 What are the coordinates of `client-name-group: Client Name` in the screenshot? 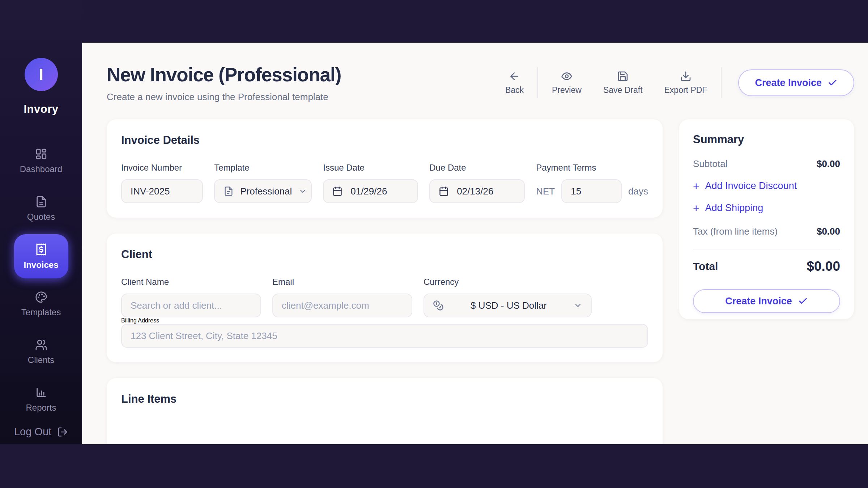 It's located at (191, 297).